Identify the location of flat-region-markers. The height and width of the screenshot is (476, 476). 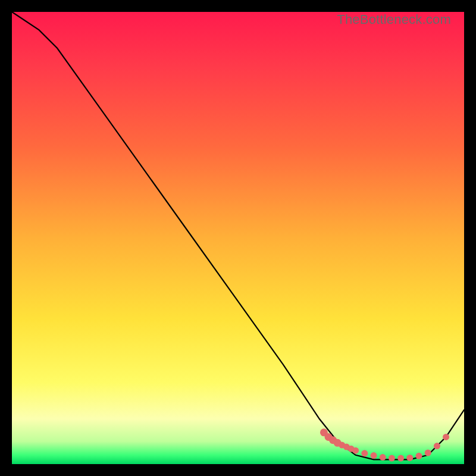
(384, 445).